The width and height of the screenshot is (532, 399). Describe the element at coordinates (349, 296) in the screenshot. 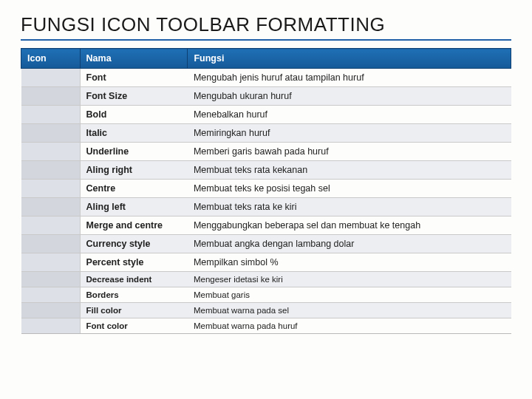

I see `cell-fungsi: Membuat garis` at that location.